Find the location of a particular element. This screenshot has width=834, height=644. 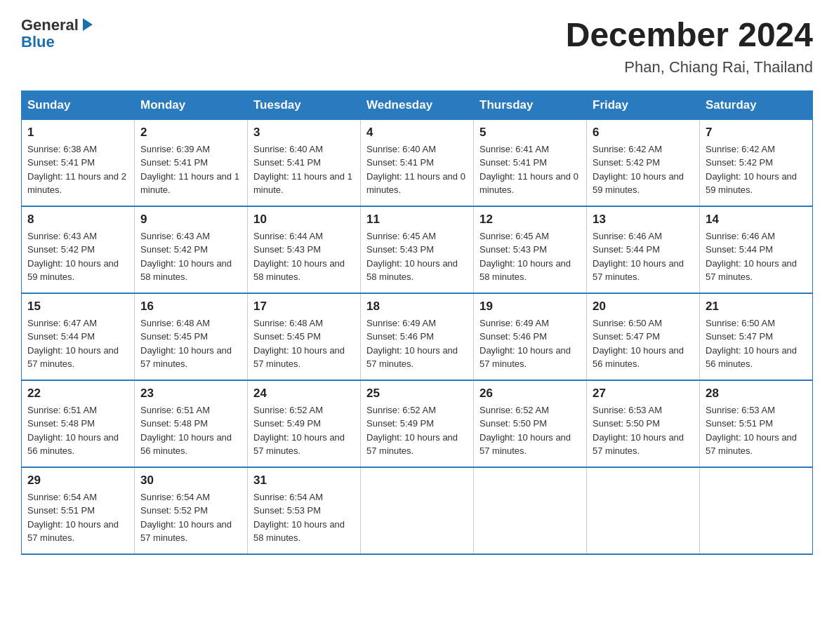

calendar-cell: 5 Sunrise: 6:41 AMSunset: 5:41 PMDayligh… is located at coordinates (531, 163).